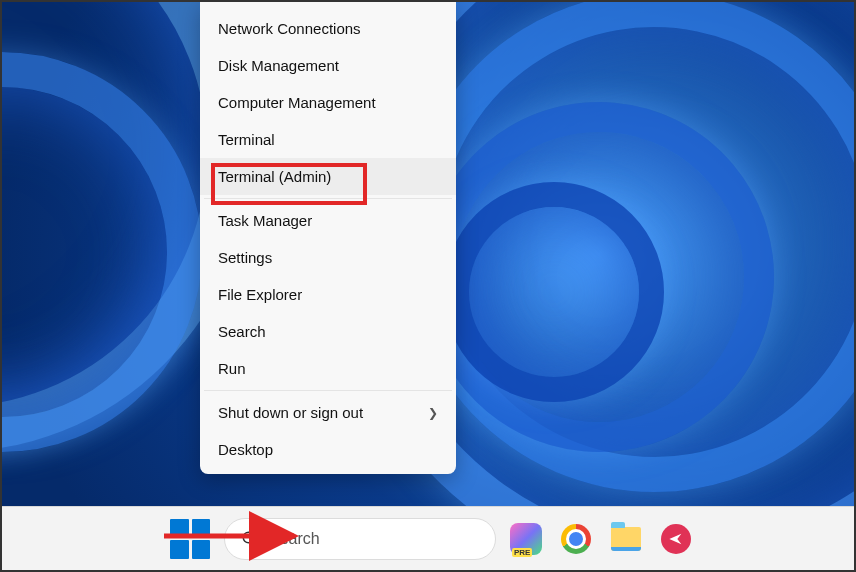  I want to click on start-button, so click(190, 539).